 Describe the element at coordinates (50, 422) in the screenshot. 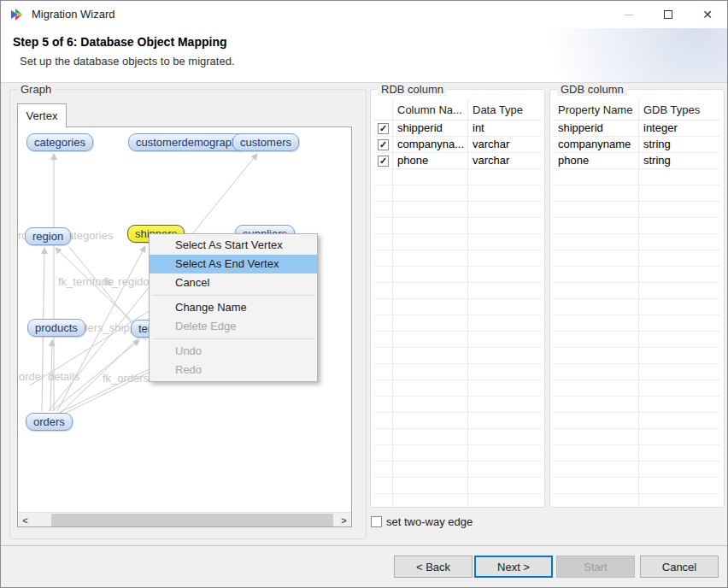

I see `graph-node-orders: orders` at that location.